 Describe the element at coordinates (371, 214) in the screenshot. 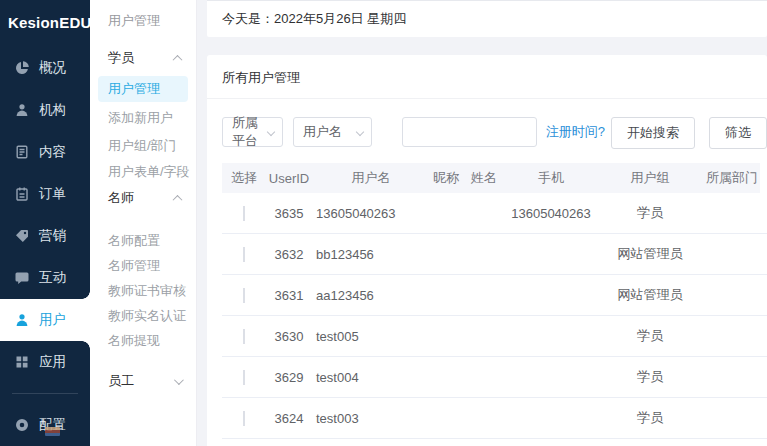

I see `cell-username: 13605040263` at that location.